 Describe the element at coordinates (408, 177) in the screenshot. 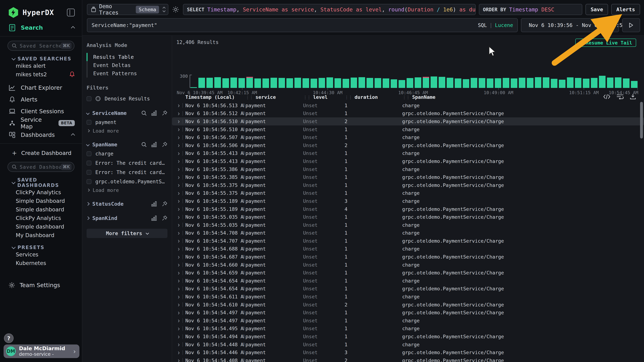

I see `table-row: ›Nov 6 10:54:55.385 AMpaymentUnset1grpc.…` at that location.